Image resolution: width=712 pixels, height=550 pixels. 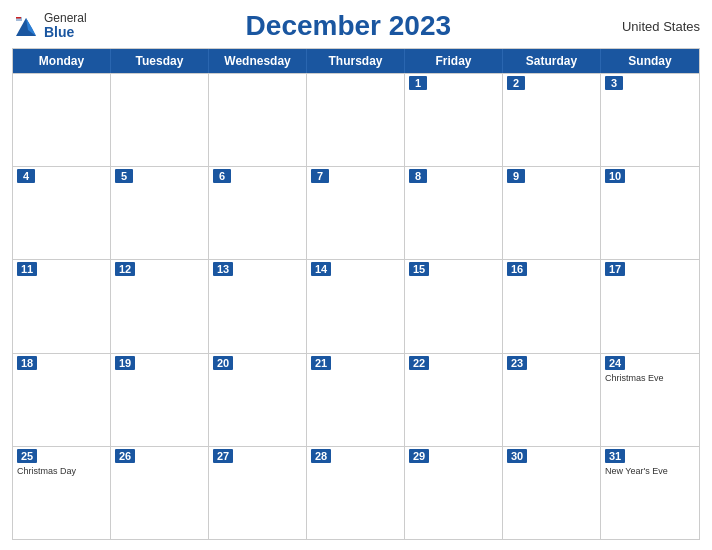 I want to click on calendar-cell: 11, so click(x=62, y=306).